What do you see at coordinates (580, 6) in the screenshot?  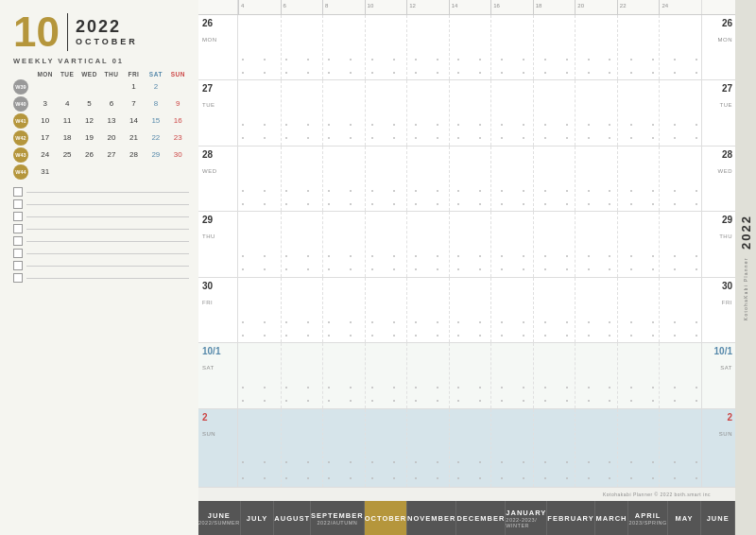 I see `hour-label: 20` at bounding box center [580, 6].